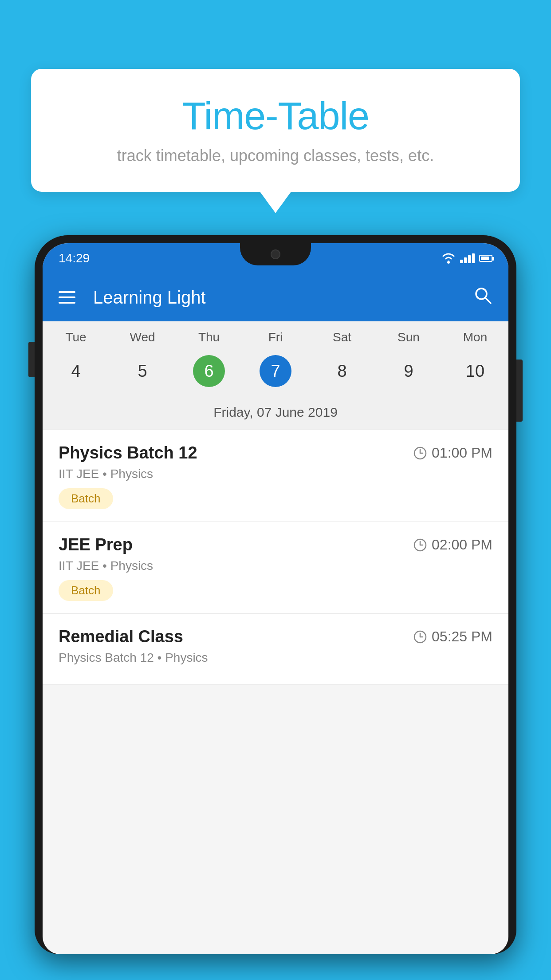  I want to click on date-number-5: 5, so click(142, 371).